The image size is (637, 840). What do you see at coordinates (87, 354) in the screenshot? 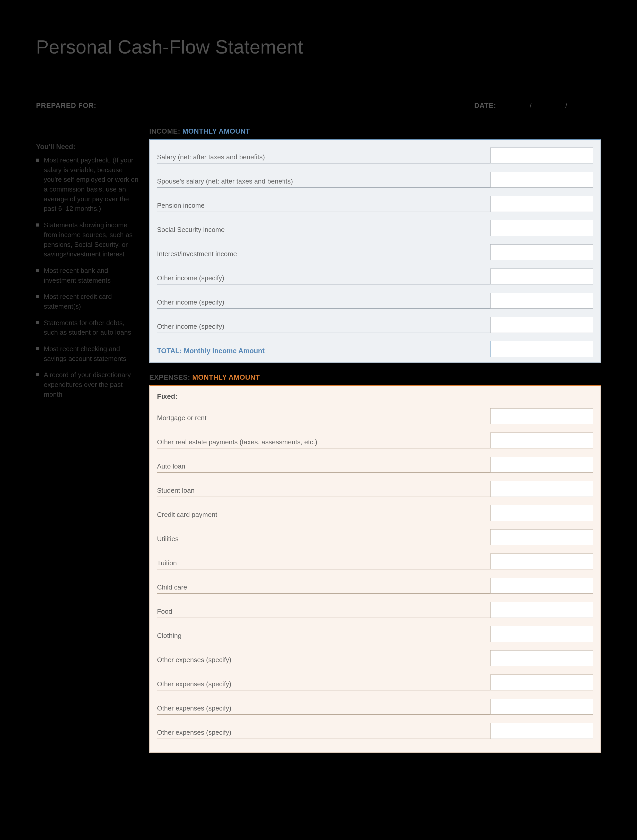
I see `sidebar-item: Most recent checking and savings account…` at bounding box center [87, 354].